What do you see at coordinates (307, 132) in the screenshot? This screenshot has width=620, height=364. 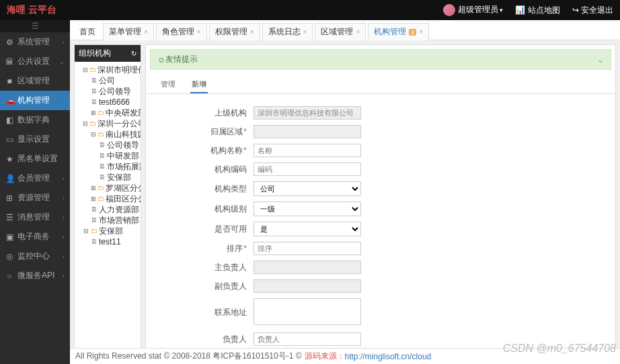 I see `area-input` at bounding box center [307, 132].